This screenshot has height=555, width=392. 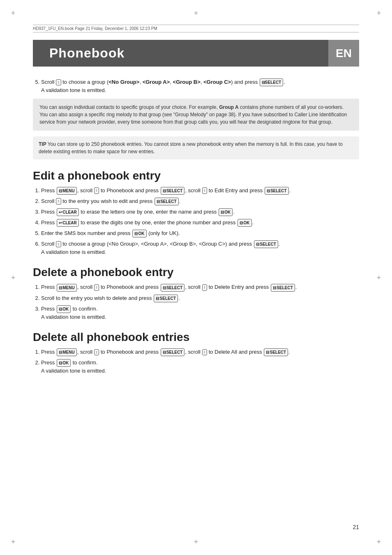 I want to click on scroll-icon-1: ↕, so click(x=58, y=83).